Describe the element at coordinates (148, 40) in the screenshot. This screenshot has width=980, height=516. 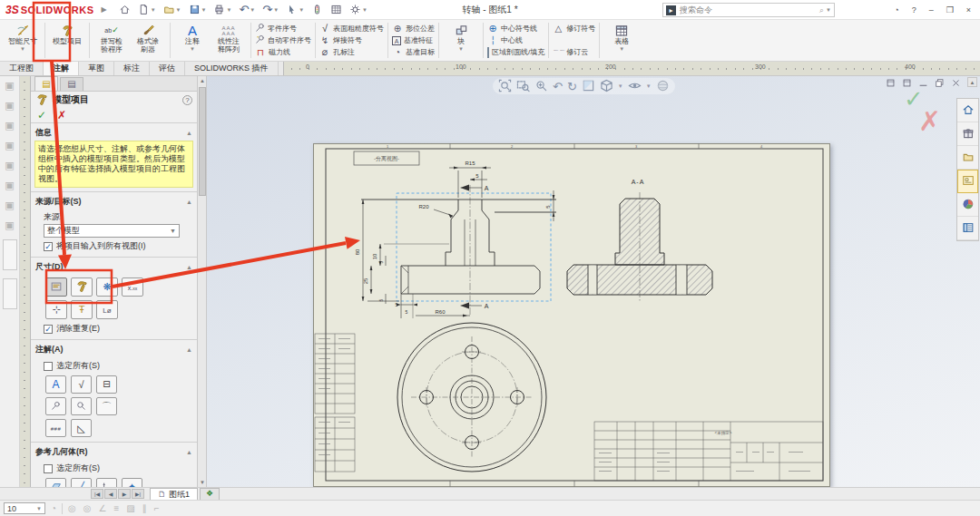
I see `格式涂刷器-button: 格式涂刷器` at that location.